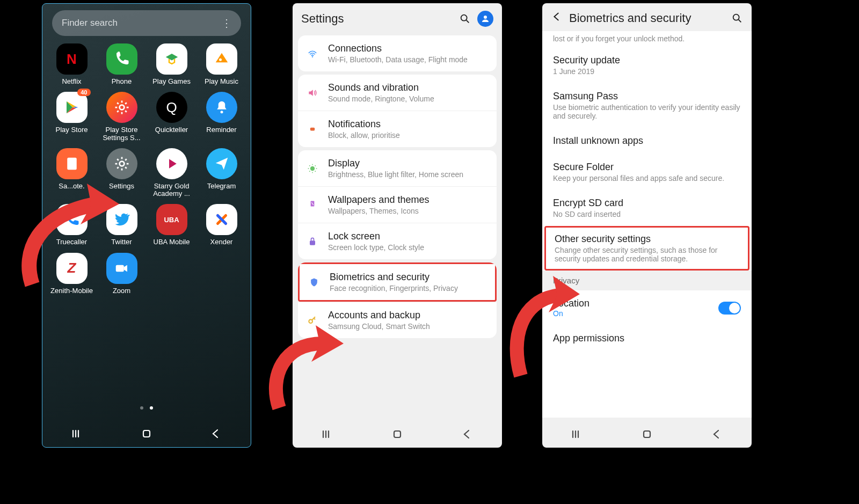  What do you see at coordinates (647, 208) in the screenshot?
I see `security-item-encrypt-sd-card: Encrypt SD cardNo SD card inserted` at bounding box center [647, 208].